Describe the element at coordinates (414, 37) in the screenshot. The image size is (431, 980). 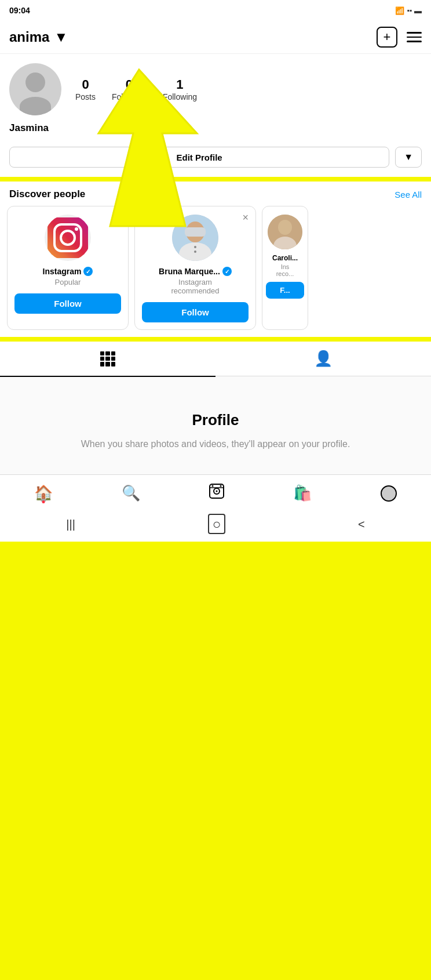
I see `hamburger-icon` at that location.